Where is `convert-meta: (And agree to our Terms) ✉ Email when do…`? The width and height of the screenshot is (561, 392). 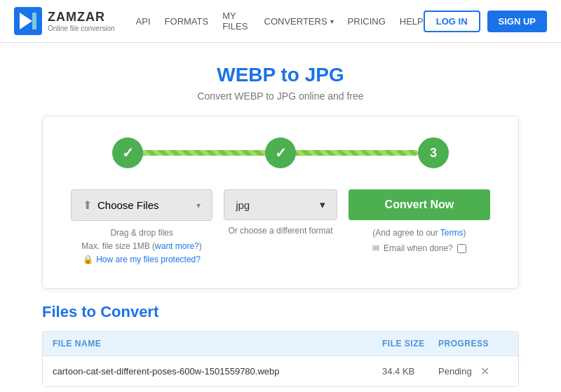 convert-meta: (And agree to our Terms) ✉ Email when do… is located at coordinates (419, 241).